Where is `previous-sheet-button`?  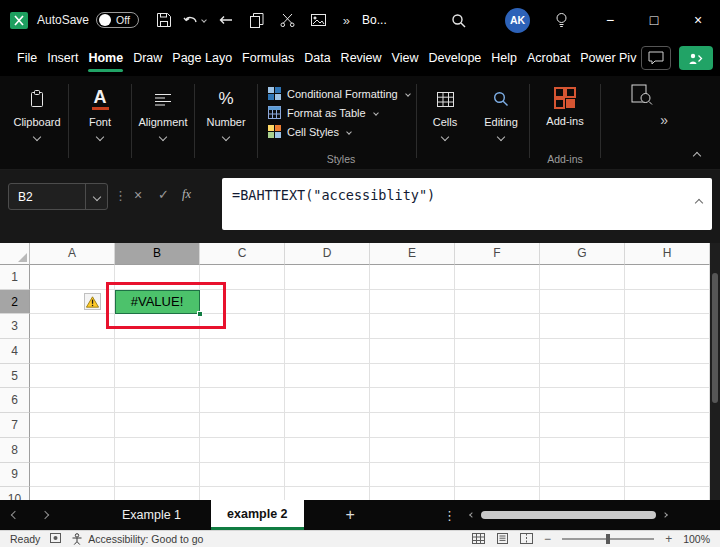 previous-sheet-button is located at coordinates (15, 515).